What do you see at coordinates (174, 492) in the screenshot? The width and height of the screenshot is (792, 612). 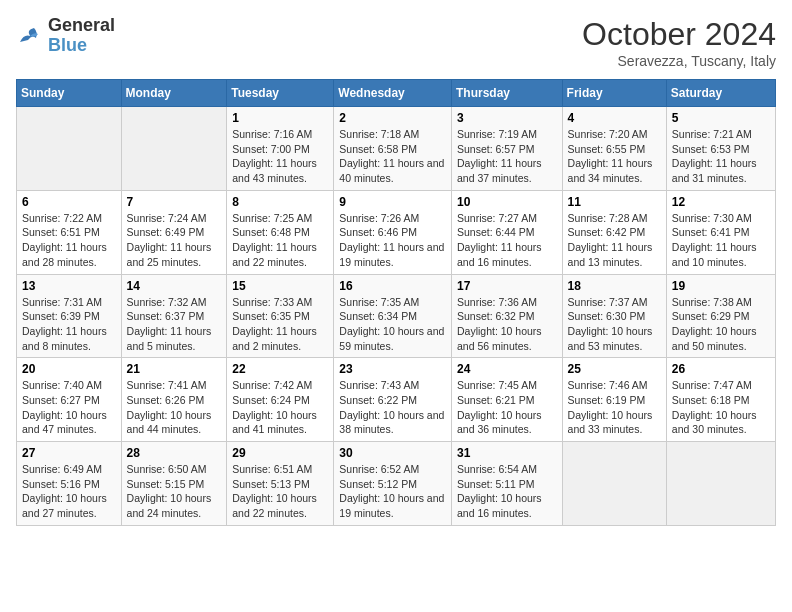 I see `day-info: Sunrise: 6:50 AM Sunset: 5:15 PM Dayligh…` at bounding box center [174, 492].